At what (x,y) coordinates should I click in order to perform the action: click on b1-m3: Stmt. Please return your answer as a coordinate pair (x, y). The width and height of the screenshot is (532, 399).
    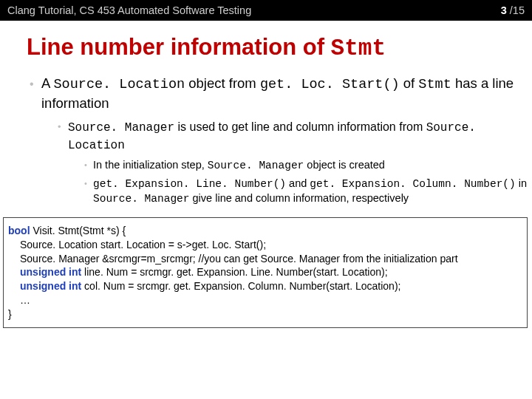
    Looking at the image, I should click on (434, 84).